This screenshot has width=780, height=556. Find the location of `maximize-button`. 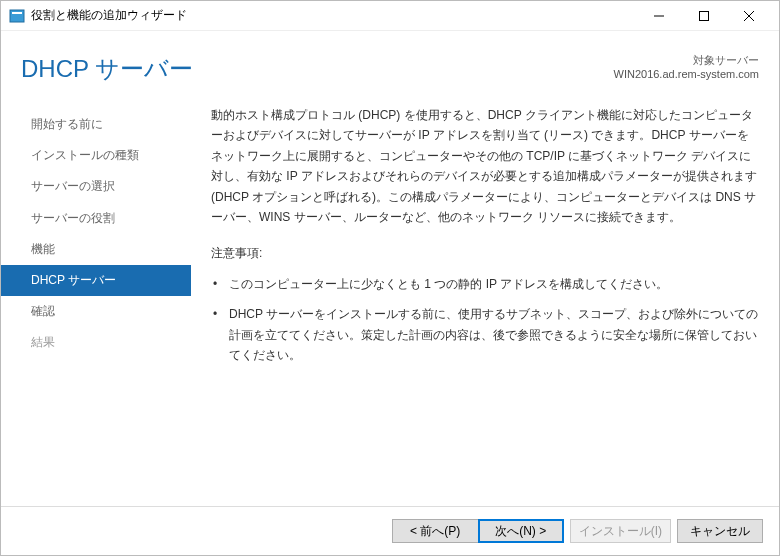

maximize-button is located at coordinates (704, 16).